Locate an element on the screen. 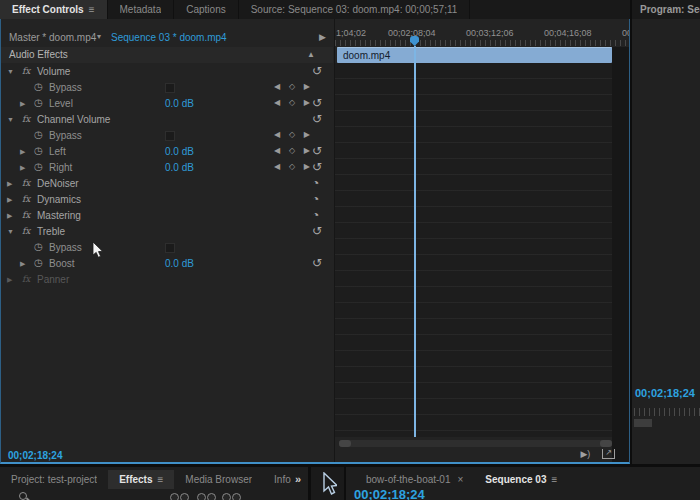 The width and height of the screenshot is (700, 500). bottom-left-tab-project-test-project: Project: test-project is located at coordinates (54, 480).